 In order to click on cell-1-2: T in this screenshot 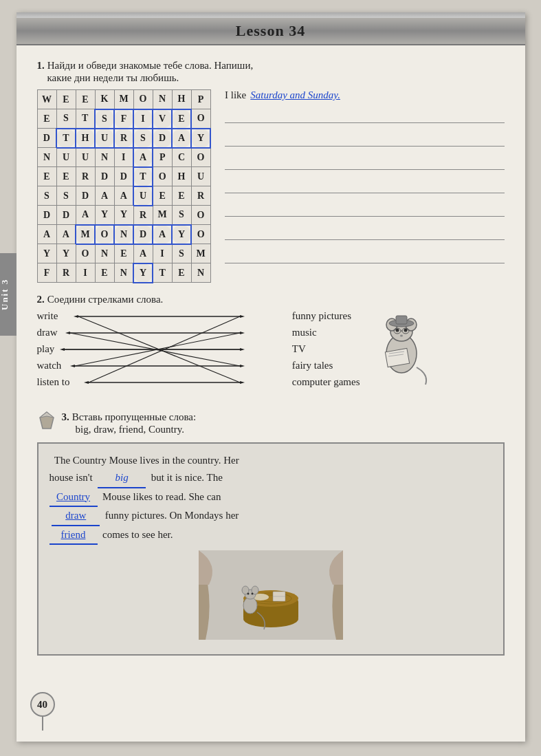, I will do `click(85, 119)`.